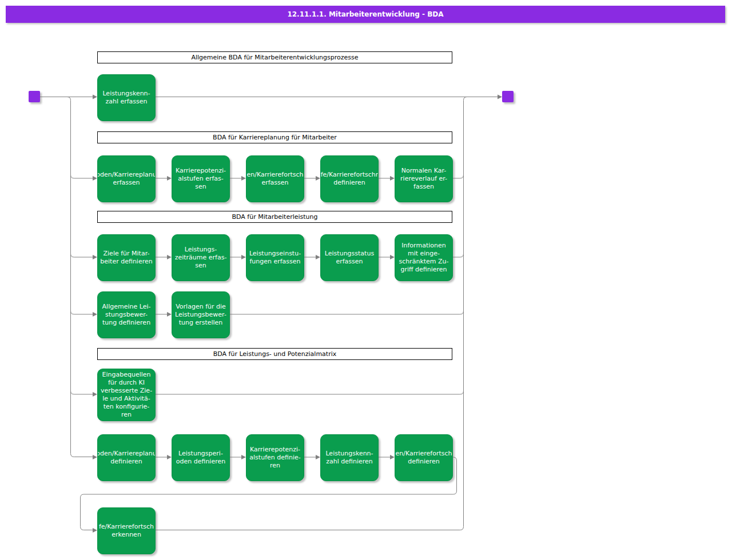 The width and height of the screenshot is (732, 560). I want to click on activity-node: Leistungs-zeiträume erfas-sen, so click(201, 258).